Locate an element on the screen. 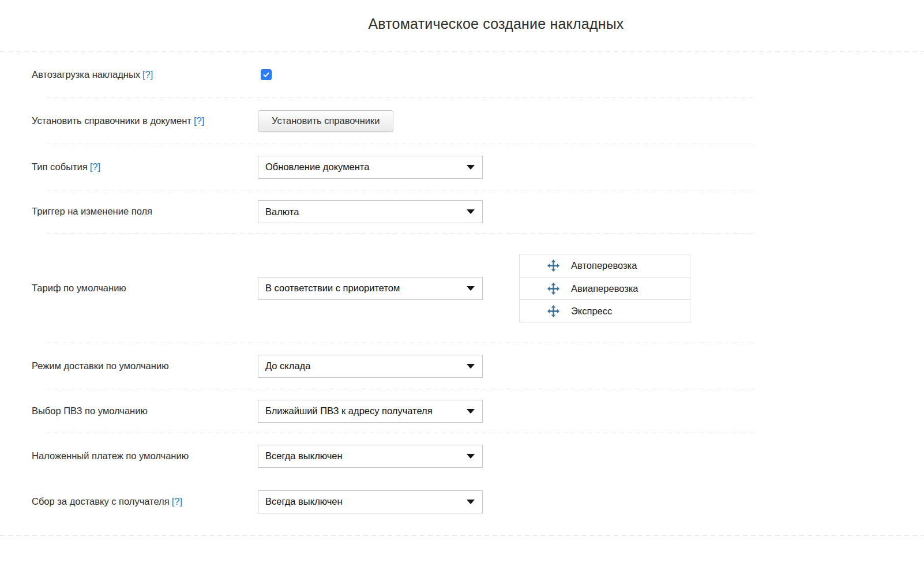 The height and width of the screenshot is (563, 924). field-label: Выбор ПВЗ по умолчанию is located at coordinates (141, 411).